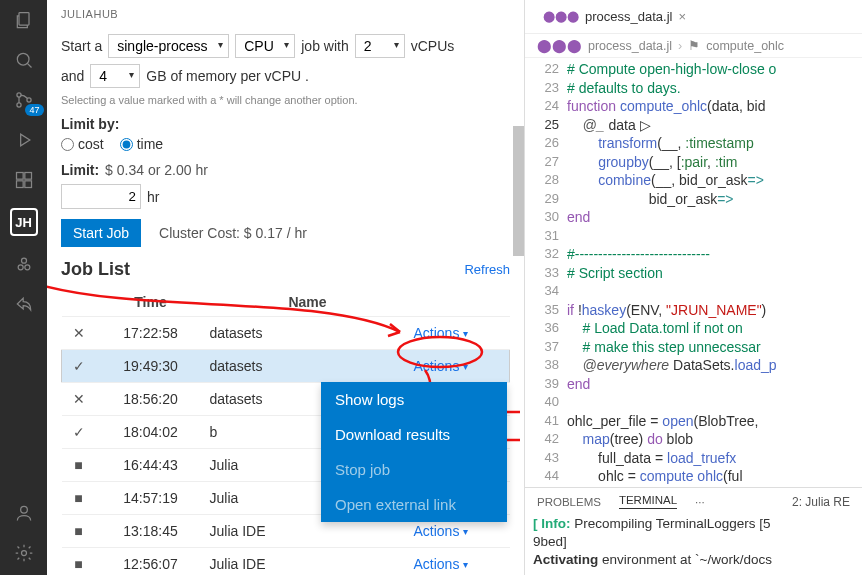 This screenshot has width=862, height=575. What do you see at coordinates (414, 434) in the screenshot?
I see `menu-download-results: Download results` at bounding box center [414, 434].